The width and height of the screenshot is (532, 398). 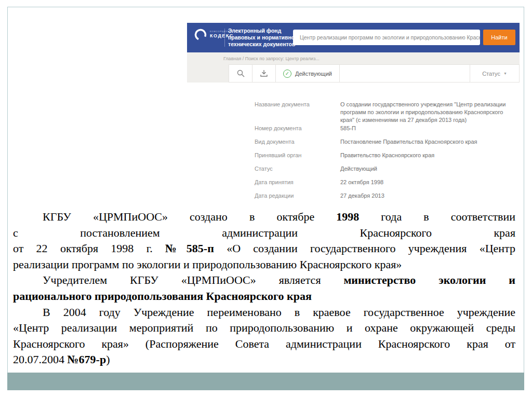 What do you see at coordinates (383, 156) in the screenshot?
I see `document-detail-row: Принявший орган Правительство Красноярск…` at bounding box center [383, 156].